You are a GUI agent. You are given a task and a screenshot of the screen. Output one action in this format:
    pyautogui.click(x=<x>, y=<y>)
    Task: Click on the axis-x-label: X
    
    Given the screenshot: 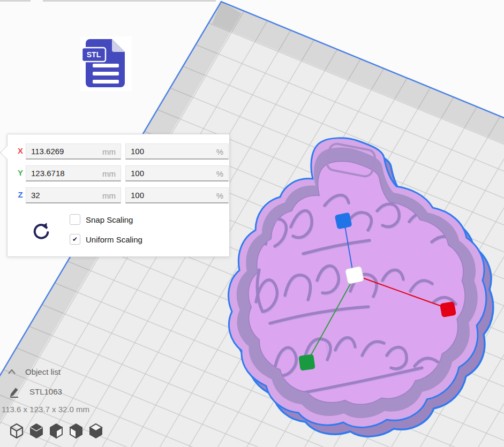 What is the action you would take?
    pyautogui.click(x=20, y=151)
    